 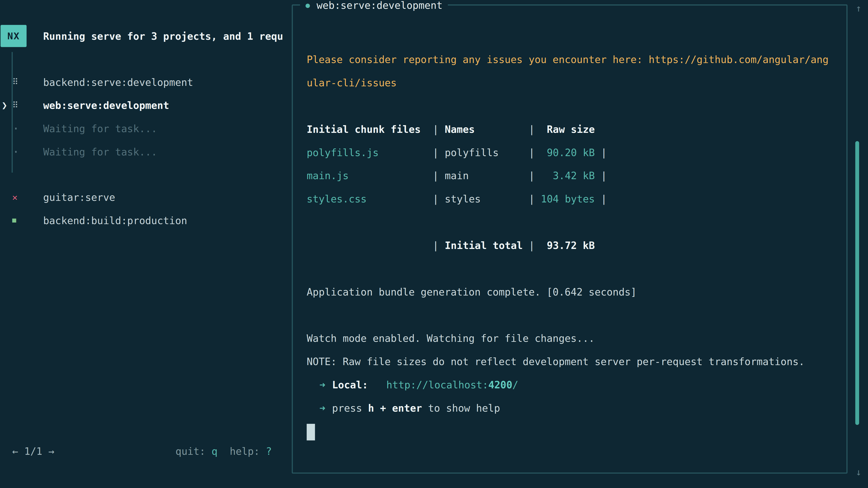 What do you see at coordinates (140, 208) in the screenshot?
I see `finished-task-list: ✕guitar:serve ■backend:build:production` at bounding box center [140, 208].